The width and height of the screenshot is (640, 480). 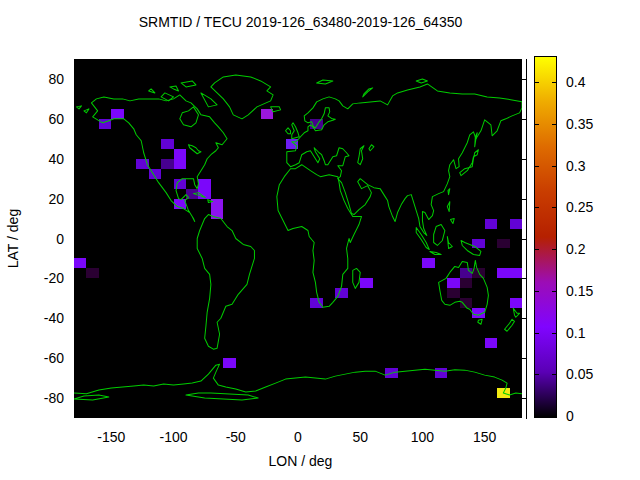 What do you see at coordinates (41, 79) in the screenshot?
I see `y-tick-label: 80` at bounding box center [41, 79].